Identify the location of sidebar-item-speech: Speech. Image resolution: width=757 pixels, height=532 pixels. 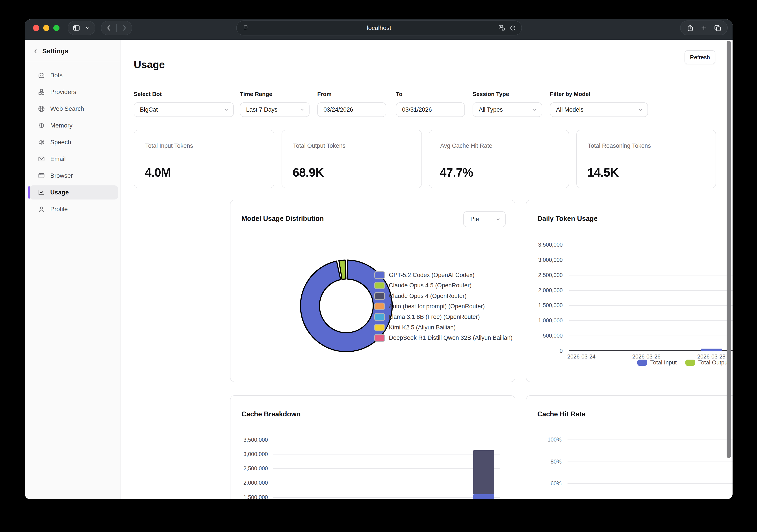
(73, 142).